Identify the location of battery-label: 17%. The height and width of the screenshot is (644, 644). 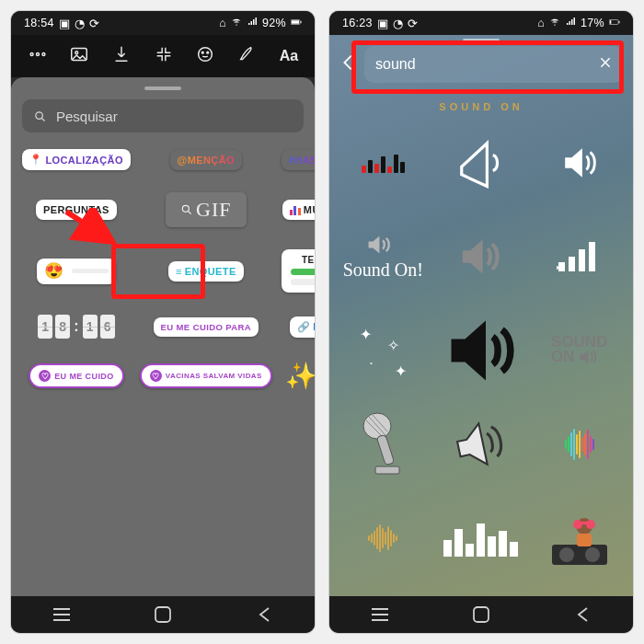
(592, 23).